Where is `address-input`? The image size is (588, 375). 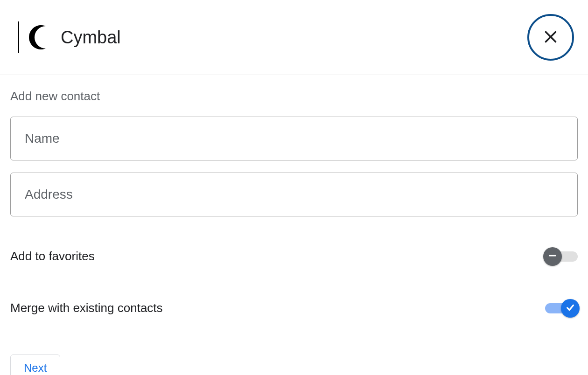 address-input is located at coordinates (294, 194).